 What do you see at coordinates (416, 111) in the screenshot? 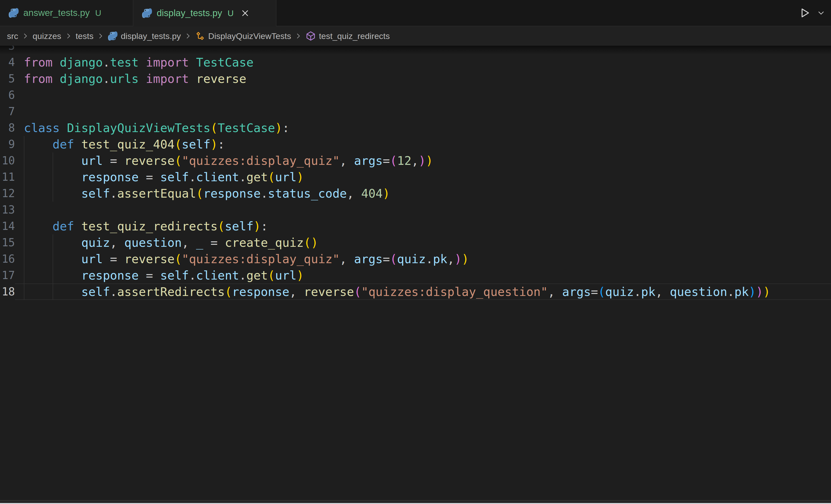
I see `code-line-7: 7` at bounding box center [416, 111].